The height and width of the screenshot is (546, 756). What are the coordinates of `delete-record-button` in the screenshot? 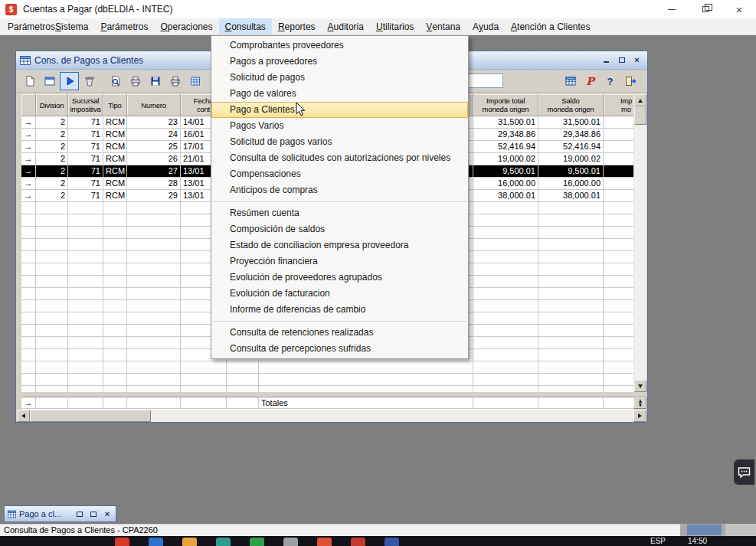 It's located at (89, 81).